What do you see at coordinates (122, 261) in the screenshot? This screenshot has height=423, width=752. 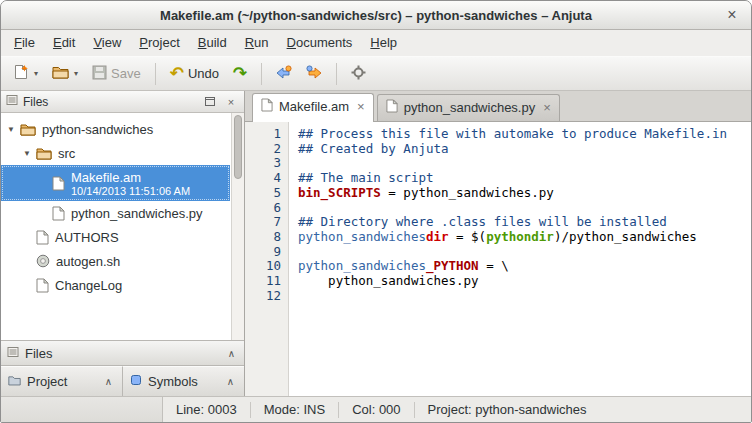 I see `tree-item-autogen-sh: autogen.sh` at bounding box center [122, 261].